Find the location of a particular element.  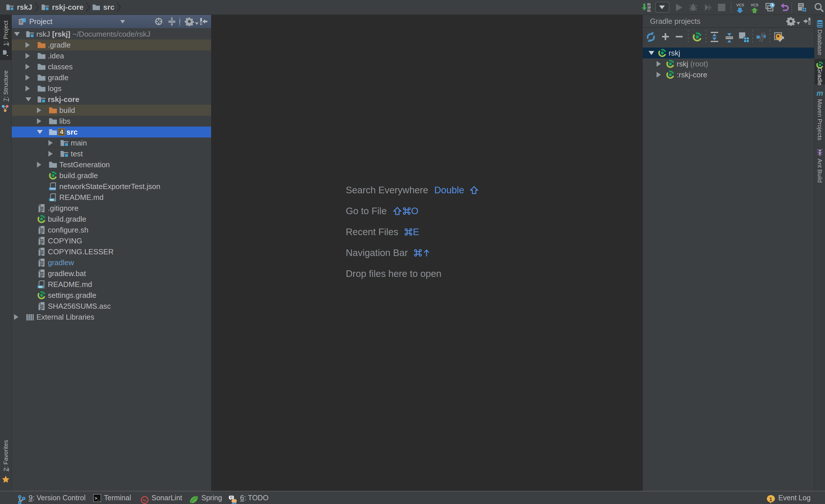

svg-text: m is located at coordinates (820, 93).